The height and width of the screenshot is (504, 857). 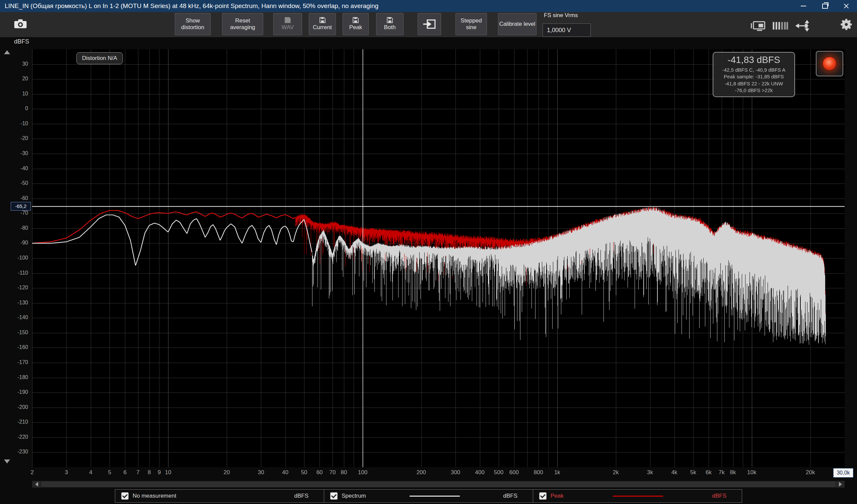 What do you see at coordinates (100, 58) in the screenshot?
I see `distortion-status-chip: Distortion N/A` at bounding box center [100, 58].